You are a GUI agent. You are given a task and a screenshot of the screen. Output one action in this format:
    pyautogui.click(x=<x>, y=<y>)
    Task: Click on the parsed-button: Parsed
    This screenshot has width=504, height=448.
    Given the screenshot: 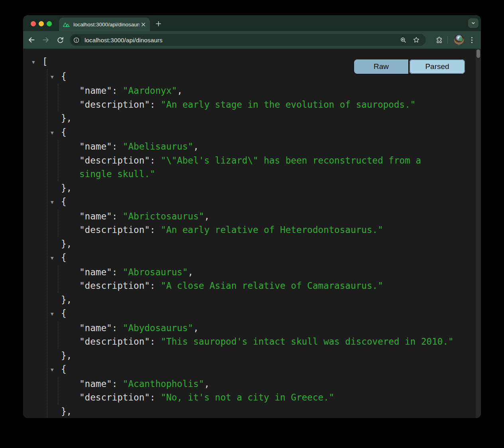 What is the action you would take?
    pyautogui.click(x=437, y=67)
    